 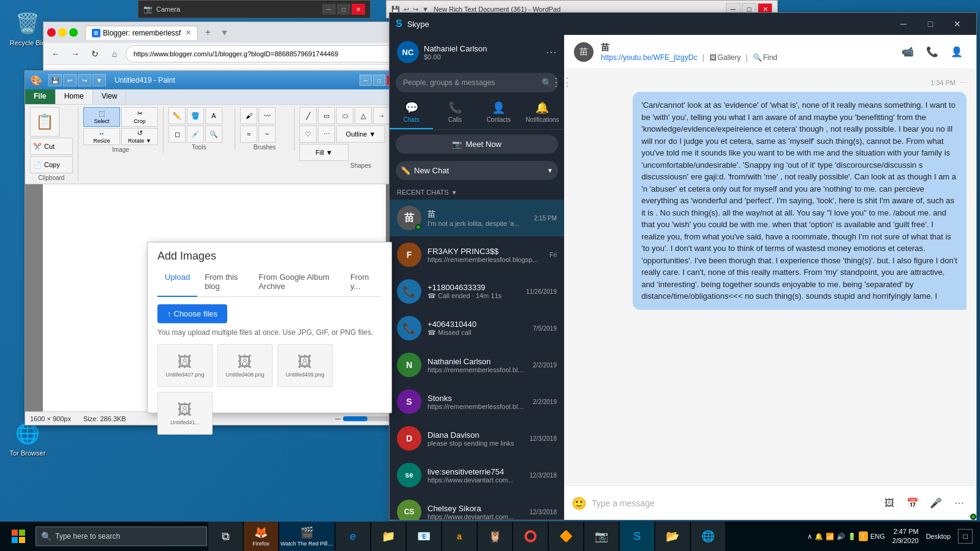 I want to click on paint-outline-dropdown: Outline ▼, so click(x=361, y=134).